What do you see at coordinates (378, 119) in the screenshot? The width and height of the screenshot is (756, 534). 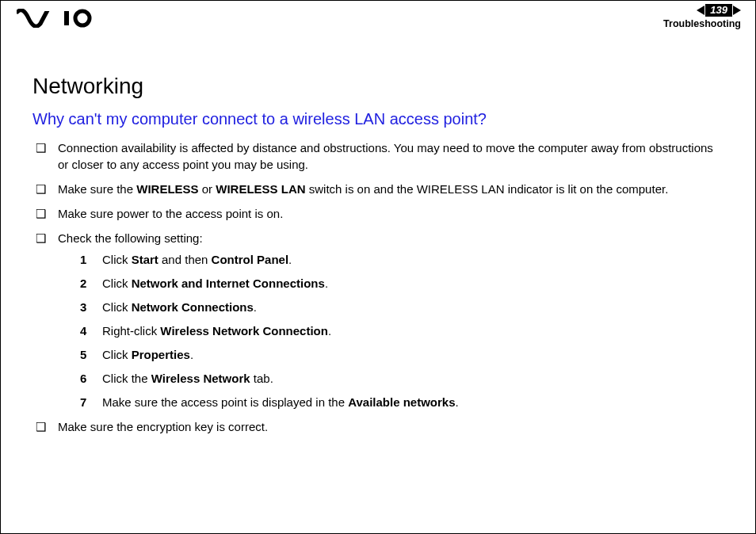 I see `question-heading: Why can't my computer connect to a wirel…` at bounding box center [378, 119].